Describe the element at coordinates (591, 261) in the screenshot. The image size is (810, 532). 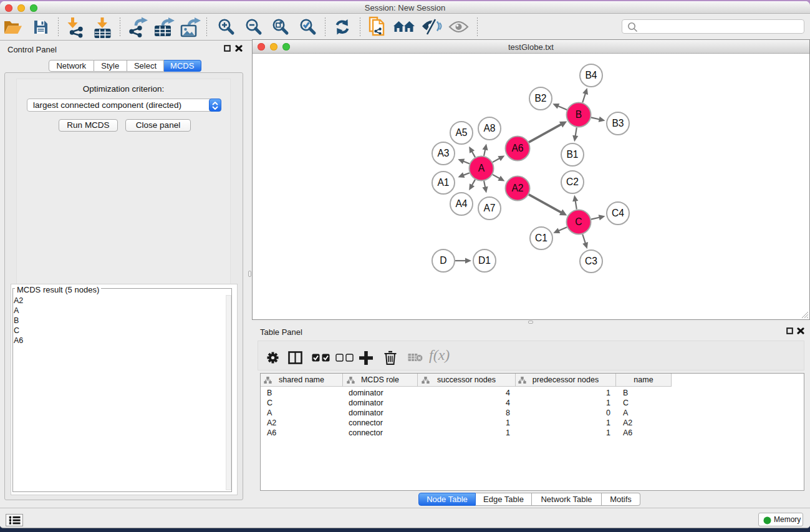
I see `svg-text: C3` at that location.